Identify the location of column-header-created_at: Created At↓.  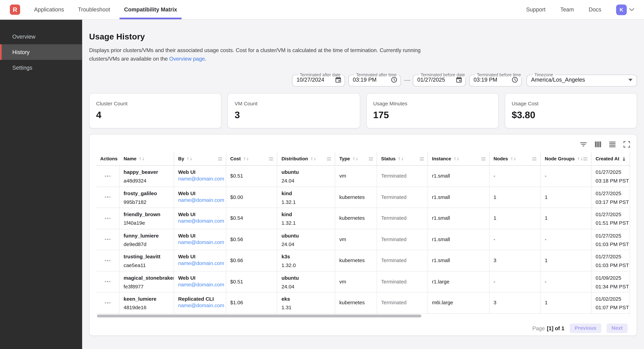
(611, 159).